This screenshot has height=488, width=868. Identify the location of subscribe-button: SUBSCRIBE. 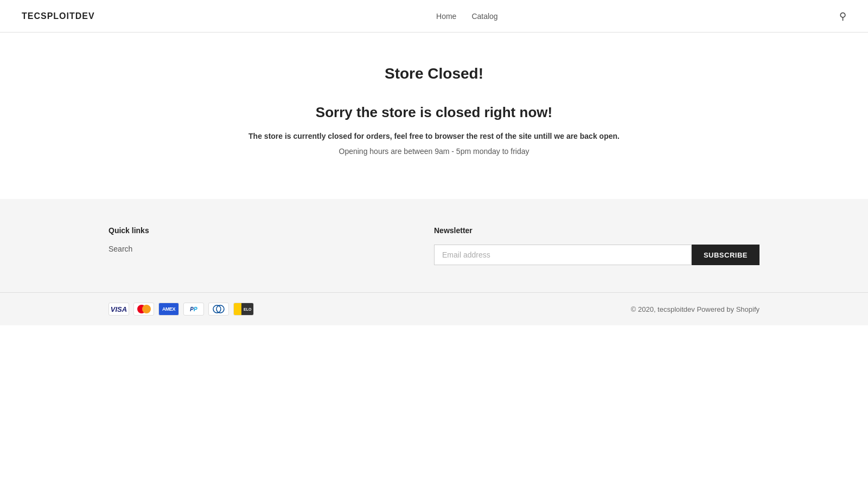
(726, 255).